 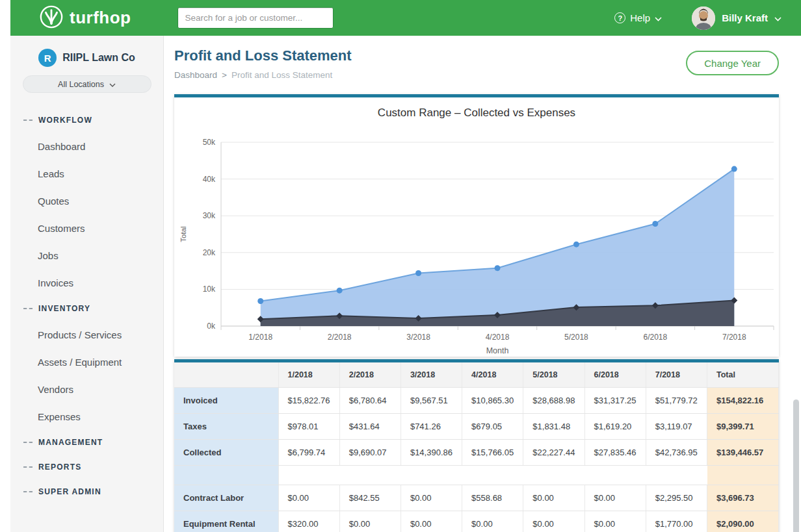 What do you see at coordinates (87, 389) in the screenshot?
I see `sidebar-item-vendors: Vendors` at bounding box center [87, 389].